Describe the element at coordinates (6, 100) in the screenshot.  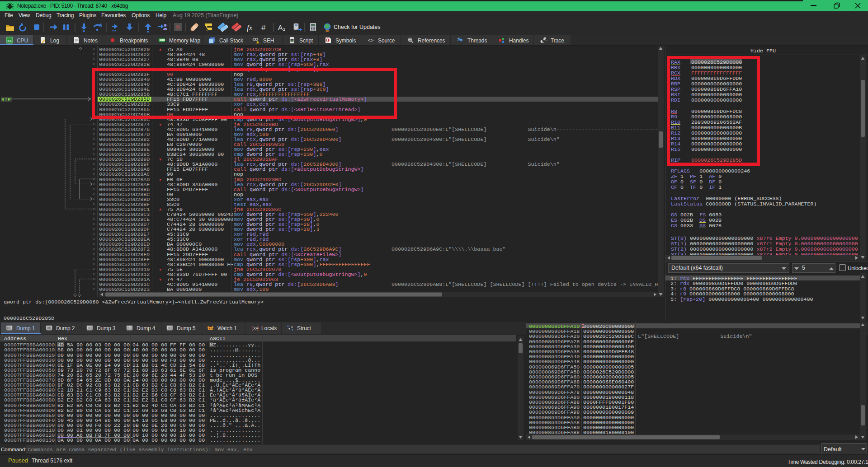
I see `svg-text: RIP` at that location.